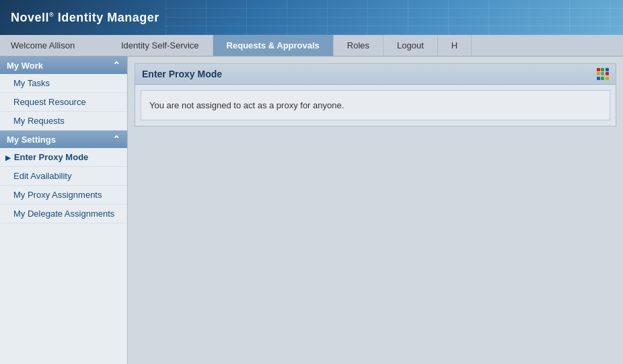  I want to click on content-panel: Enter Proxy Mode You are not assigned to…, so click(375, 95).